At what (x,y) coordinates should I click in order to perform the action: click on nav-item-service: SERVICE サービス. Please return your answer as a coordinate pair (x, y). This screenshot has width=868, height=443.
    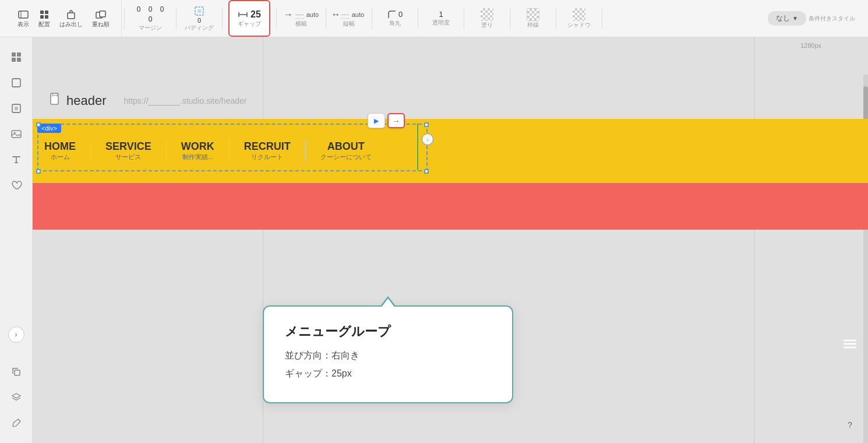
    Looking at the image, I should click on (128, 151).